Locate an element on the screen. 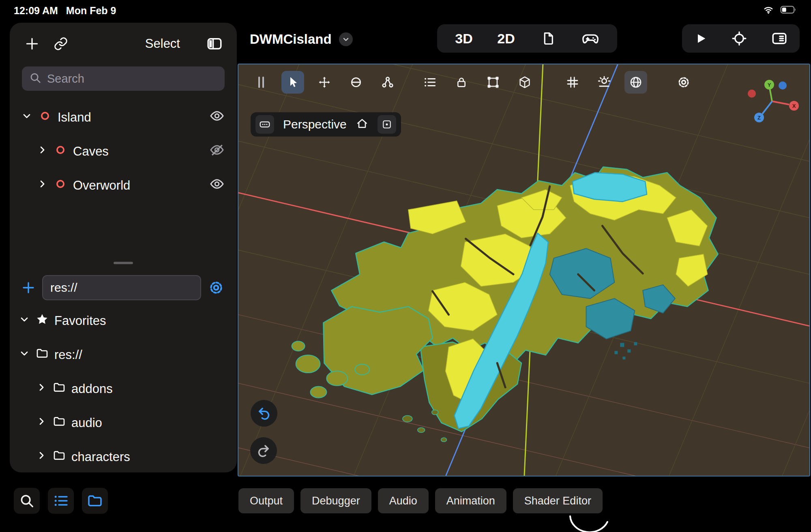 This screenshot has width=811, height=532. mode-2d-button: 2D is located at coordinates (506, 38).